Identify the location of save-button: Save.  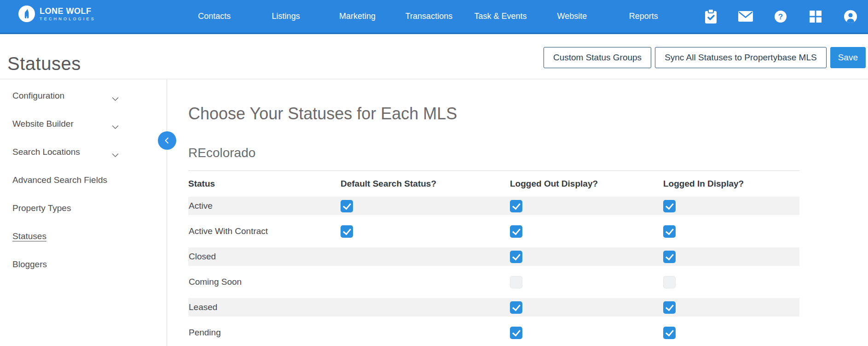
(848, 58).